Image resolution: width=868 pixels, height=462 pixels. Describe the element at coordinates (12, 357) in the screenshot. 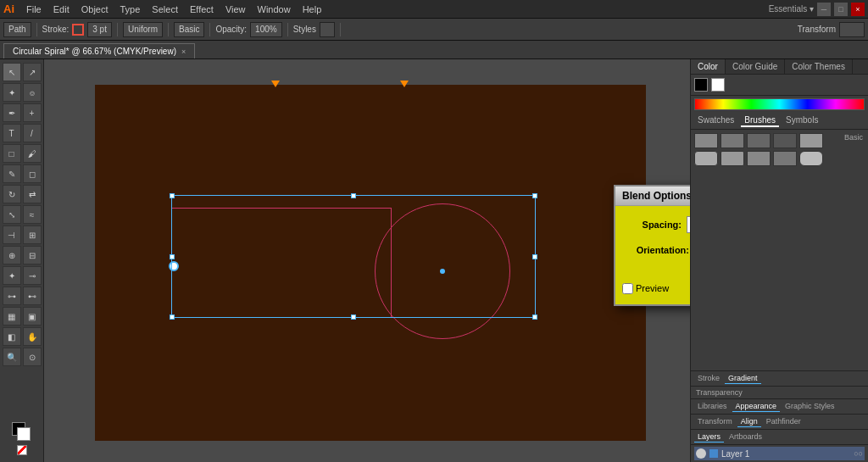

I see `zoom-tool: 🔍` at that location.